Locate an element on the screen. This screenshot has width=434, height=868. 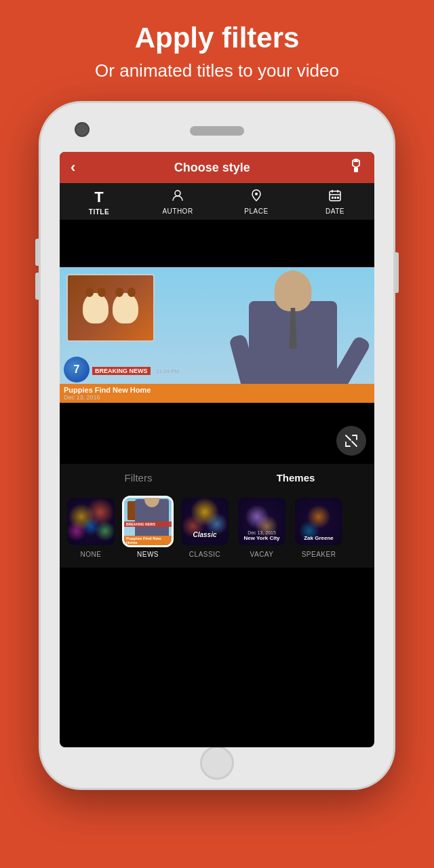
puppies-inset is located at coordinates (111, 308).